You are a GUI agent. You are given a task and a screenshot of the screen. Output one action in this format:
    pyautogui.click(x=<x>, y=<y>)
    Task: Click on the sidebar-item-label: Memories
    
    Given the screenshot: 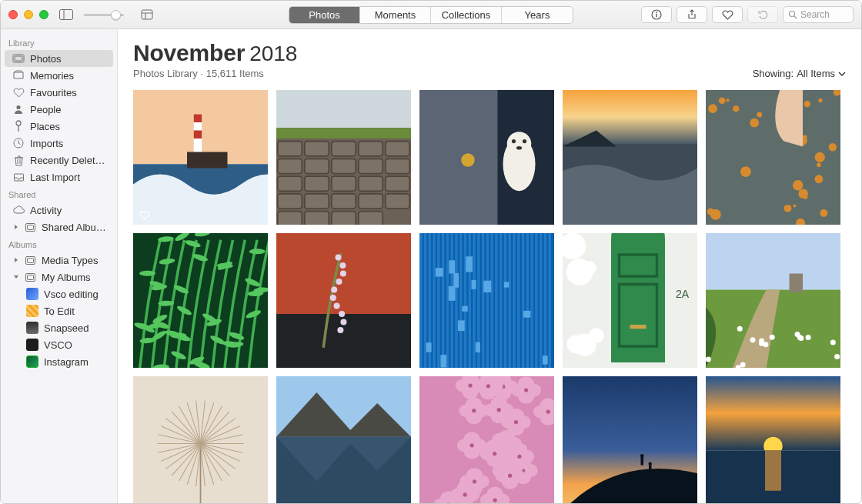 What is the action you would take?
    pyautogui.click(x=52, y=75)
    